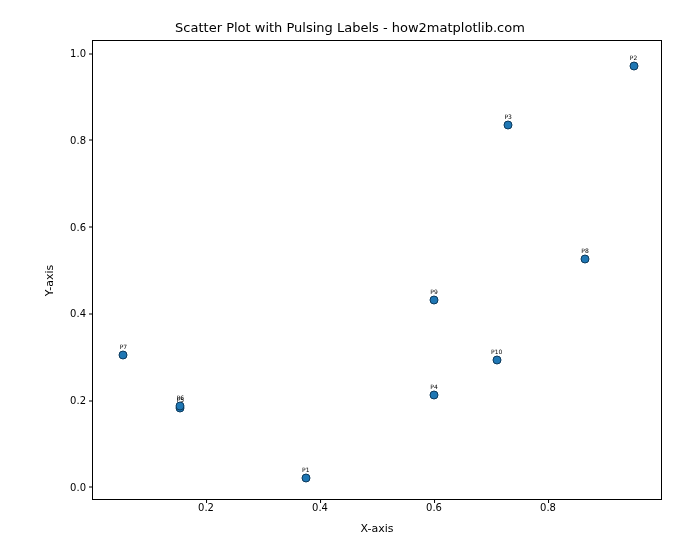 This screenshot has height=560, width=700. I want to click on y-tick: 0.2, so click(71, 400).